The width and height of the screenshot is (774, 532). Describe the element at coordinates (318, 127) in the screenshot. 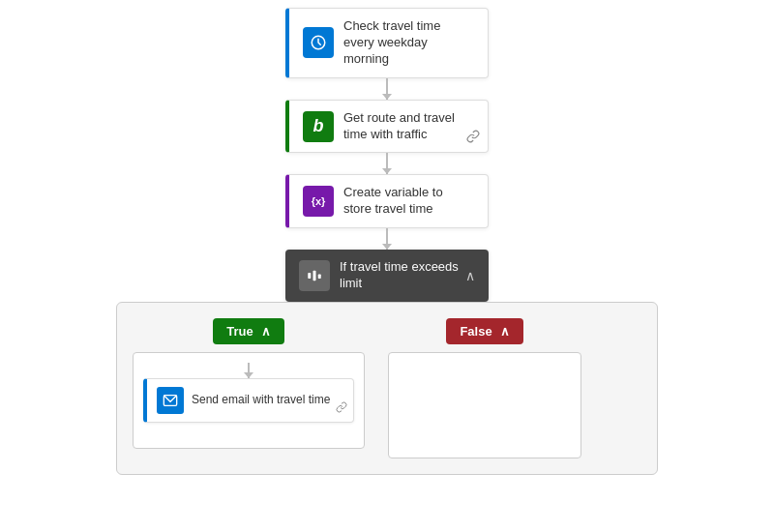

I see `bing-icon: b` at that location.